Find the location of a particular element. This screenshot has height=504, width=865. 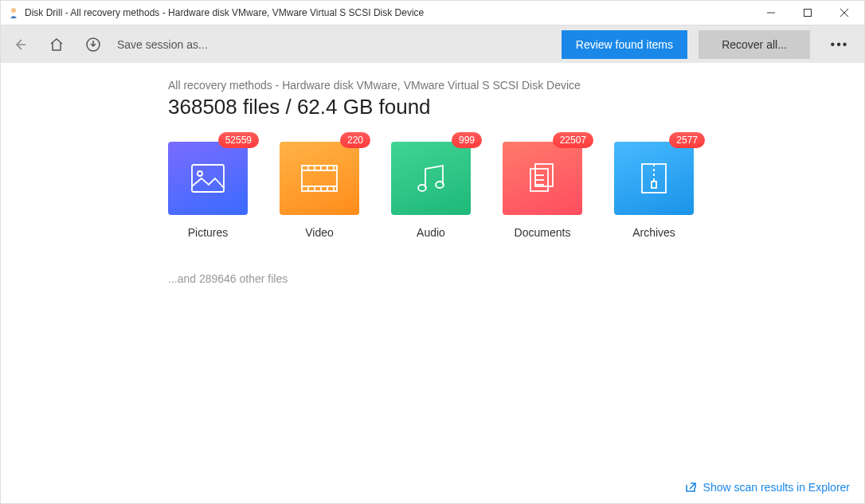

maximize-button is located at coordinates (808, 13).